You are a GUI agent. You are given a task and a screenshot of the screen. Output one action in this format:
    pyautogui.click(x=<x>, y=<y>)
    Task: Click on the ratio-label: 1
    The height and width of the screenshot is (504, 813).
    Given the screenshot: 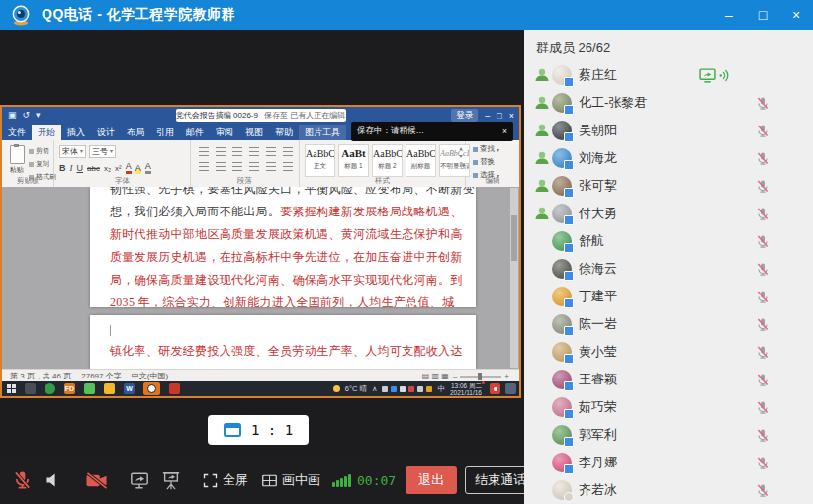 What is the action you would take?
    pyautogui.click(x=272, y=430)
    